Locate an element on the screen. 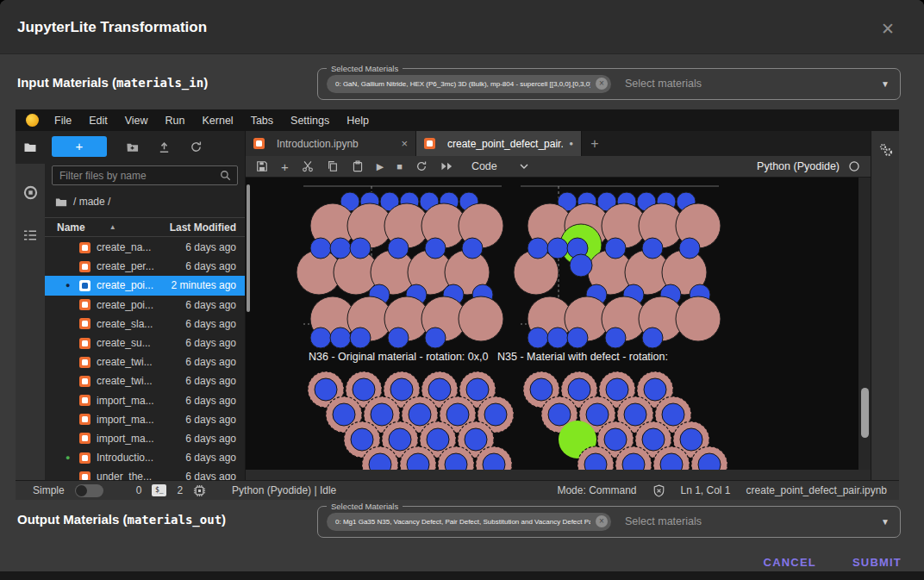 Image resolution: width=924 pixels, height=580 pixels. input-materials-select: Selected Materials 0: GaN, Gallium Nitri… is located at coordinates (609, 82).